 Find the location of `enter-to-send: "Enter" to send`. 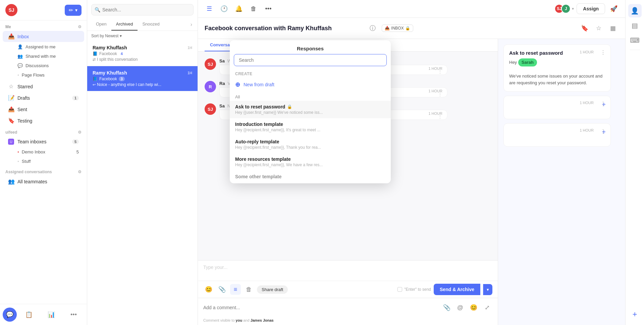

enter-to-send: "Enter" to send is located at coordinates (414, 289).